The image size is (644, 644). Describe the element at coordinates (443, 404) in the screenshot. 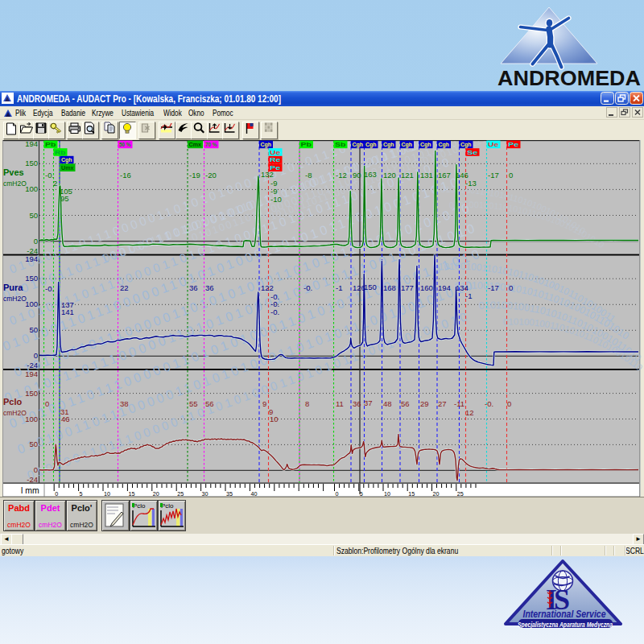

I see `svg-text: 27` at that location.